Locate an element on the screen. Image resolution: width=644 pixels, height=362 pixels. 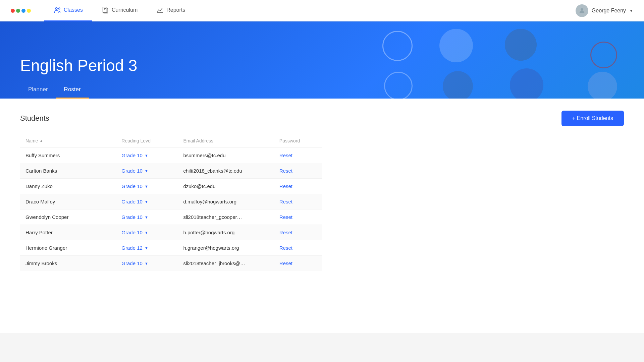
logo-dot-green is located at coordinates (18, 11).